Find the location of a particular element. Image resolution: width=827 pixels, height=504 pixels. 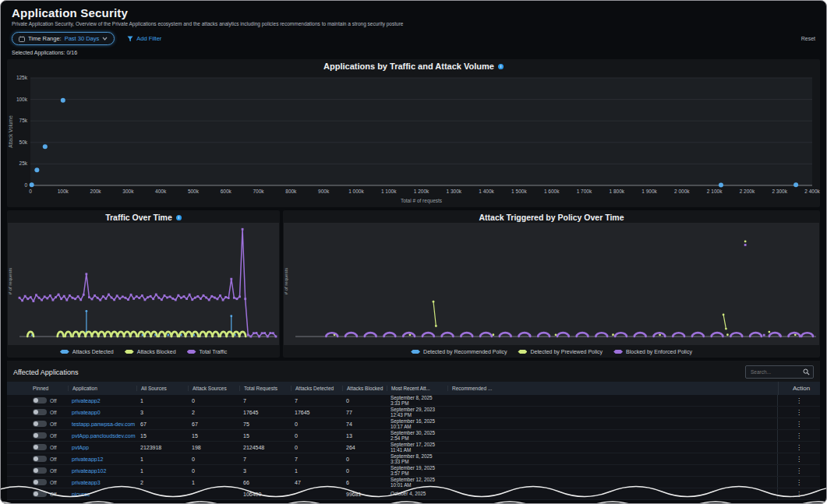

legend-label: Detected by Recommended Policy is located at coordinates (465, 352).